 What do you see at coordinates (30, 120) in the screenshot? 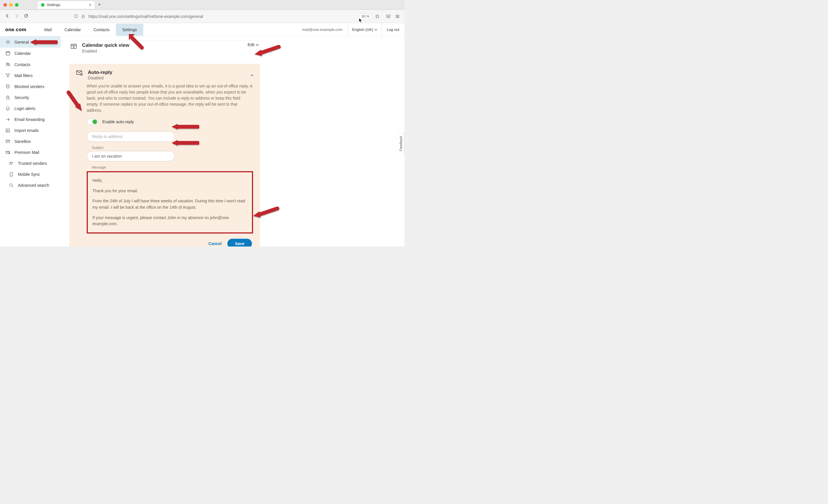
I see `sidebar-item-label: Email forwarding` at bounding box center [30, 120].